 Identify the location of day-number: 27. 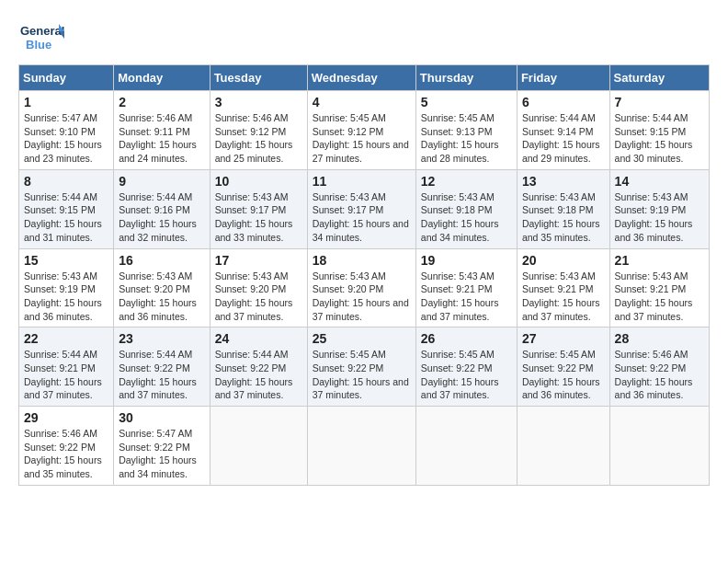
(563, 339).